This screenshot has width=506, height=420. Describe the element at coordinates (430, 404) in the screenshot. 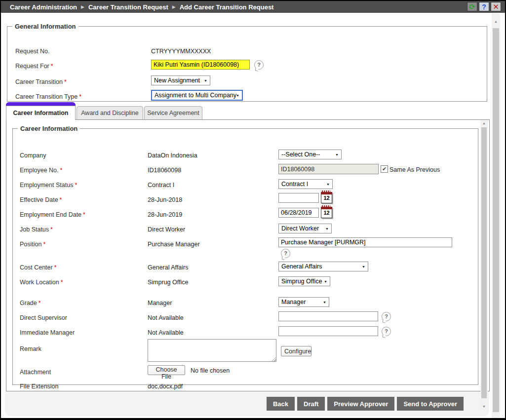

I see `send-to-approver-button: Send to Approver` at that location.